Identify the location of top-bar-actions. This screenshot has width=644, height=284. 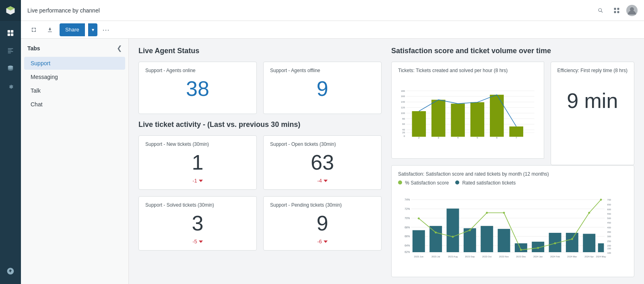
(616, 10).